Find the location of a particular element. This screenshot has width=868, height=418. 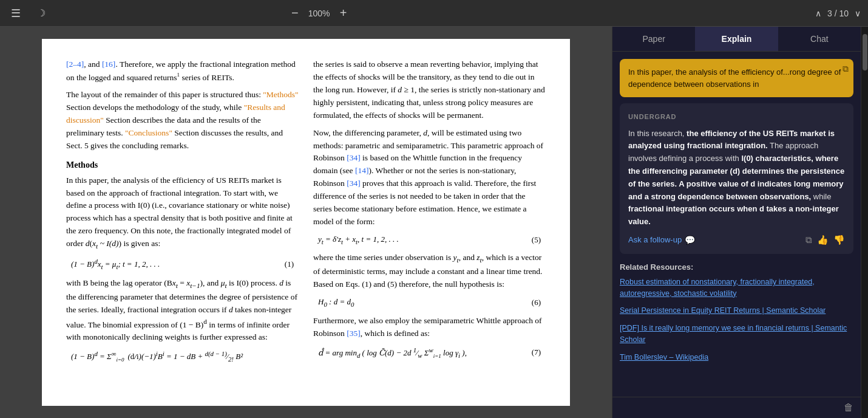

equation-6: H0 : d = d0 (6) is located at coordinates (430, 303).